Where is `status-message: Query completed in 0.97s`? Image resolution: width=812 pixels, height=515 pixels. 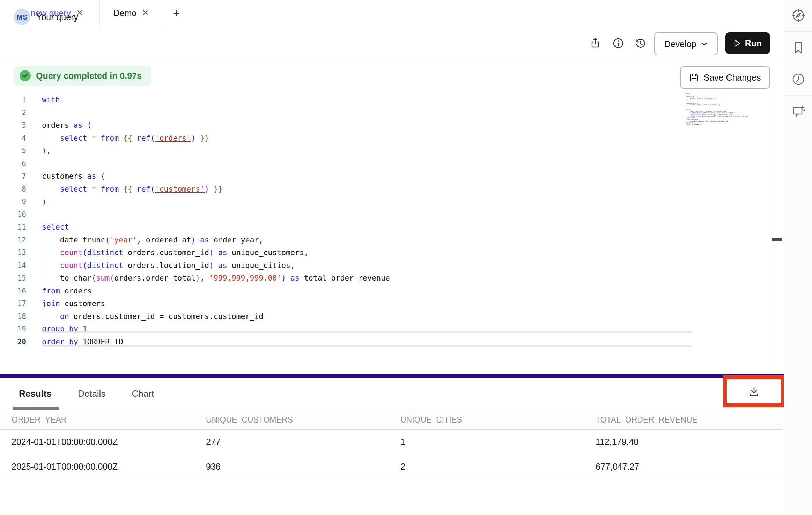
status-message: Query completed in 0.97s is located at coordinates (89, 76).